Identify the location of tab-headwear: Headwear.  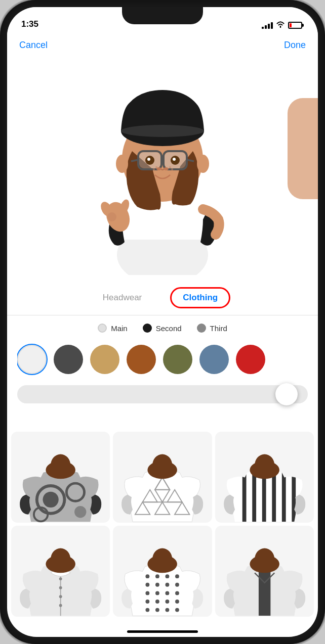
(123, 298).